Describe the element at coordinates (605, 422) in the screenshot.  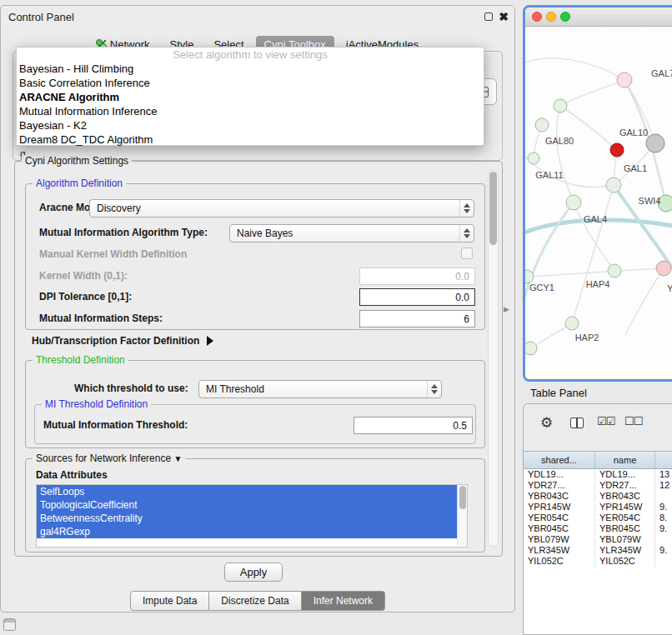
I see `select-all-icon: ☑☑` at that location.